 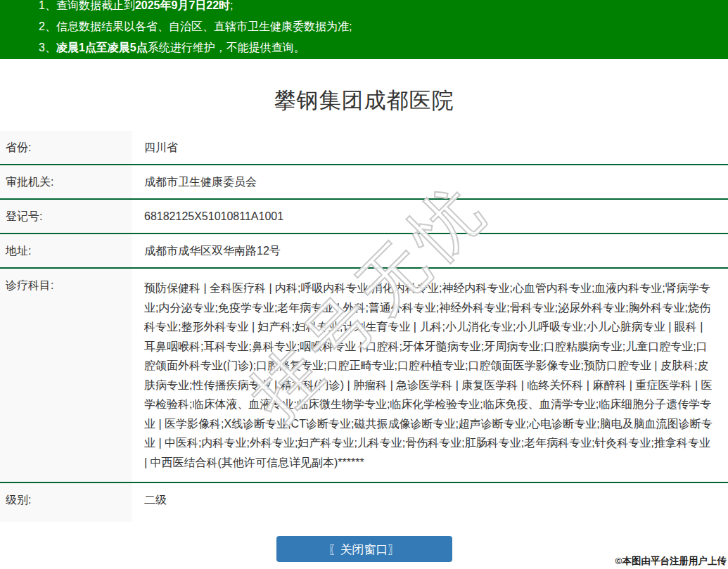 What do you see at coordinates (430, 181) in the screenshot?
I see `row-value-approval-authority: 成都市卫生健康委员会` at bounding box center [430, 181].